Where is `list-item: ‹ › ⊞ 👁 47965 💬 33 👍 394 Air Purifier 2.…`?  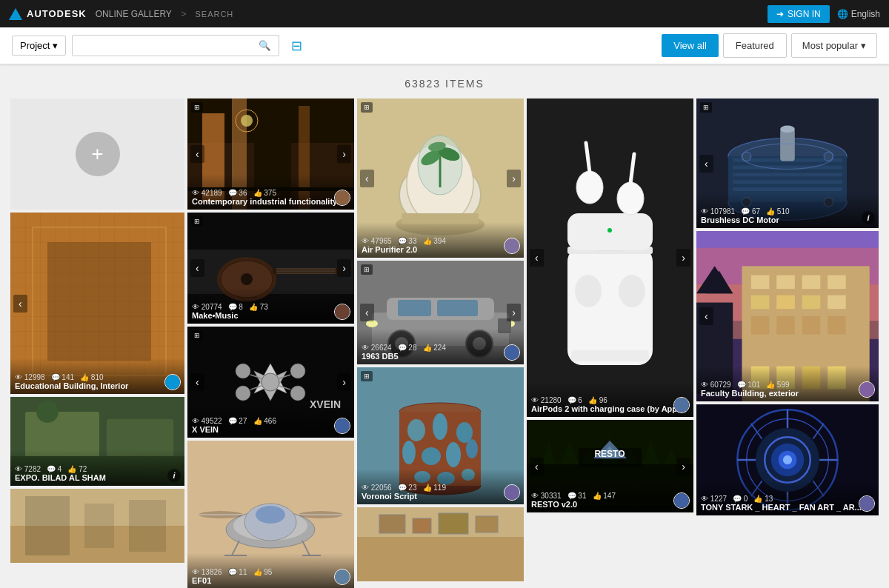 list-item: ‹ › ⊞ 👁 47965 💬 33 👍 394 Air Purifier 2.… is located at coordinates (440, 178).